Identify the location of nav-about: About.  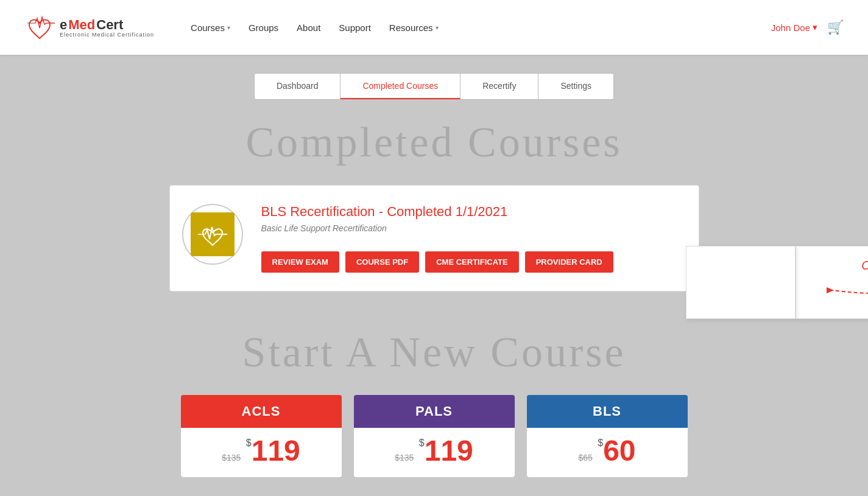
(308, 28).